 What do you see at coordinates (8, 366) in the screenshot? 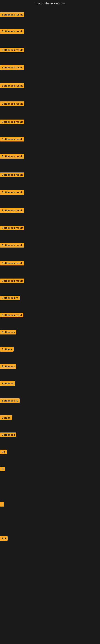
I see `bottleneck-badge-21: Bottleneck` at bounding box center [8, 366].